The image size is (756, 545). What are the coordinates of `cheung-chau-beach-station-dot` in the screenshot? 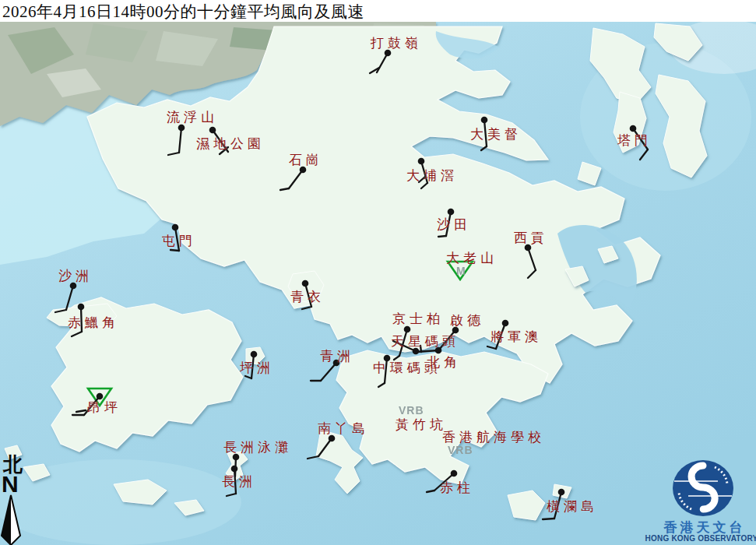 It's located at (237, 458).